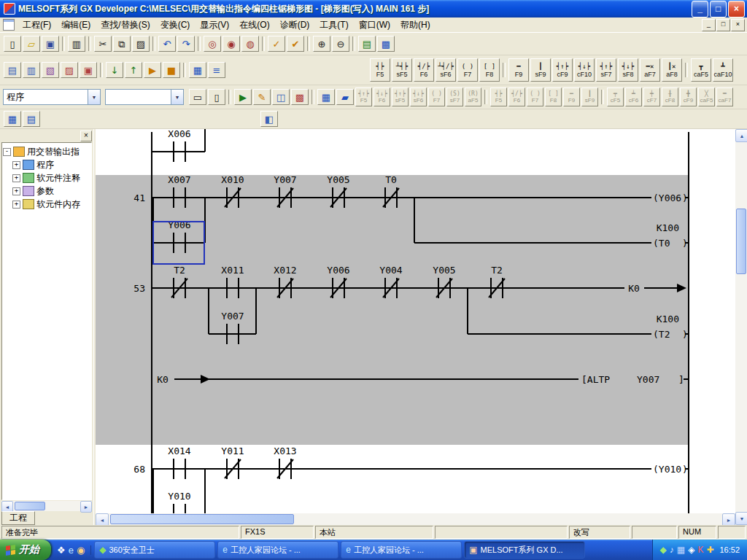 Image resolution: width=747 pixels, height=560 pixels. Describe the element at coordinates (725, 97) in the screenshot. I see `ladder-symbol-caF7-button: ═caF7` at that location.